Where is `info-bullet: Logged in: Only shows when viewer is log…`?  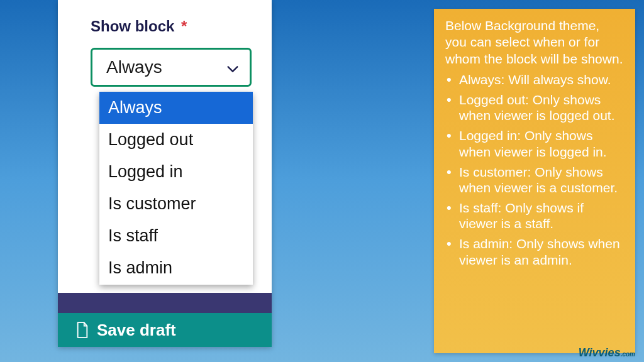
info-bullet: Logged in: Only shows when viewer is log… is located at coordinates (535, 143).